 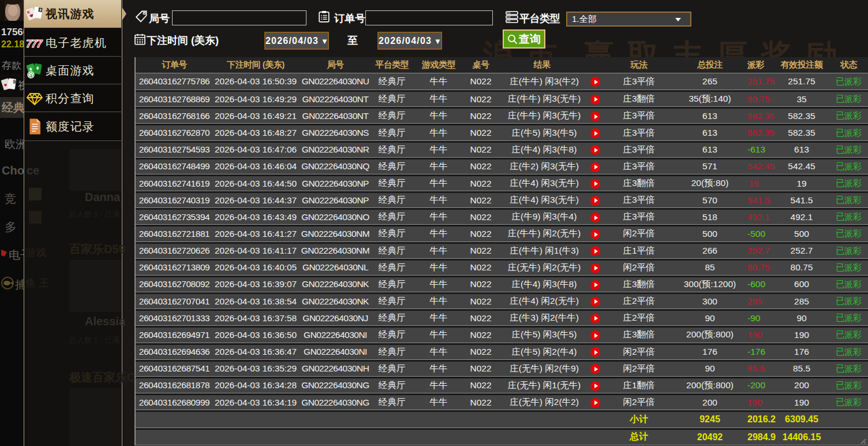 What do you see at coordinates (14, 82) in the screenshot?
I see `svg-text: 9` at bounding box center [14, 82].